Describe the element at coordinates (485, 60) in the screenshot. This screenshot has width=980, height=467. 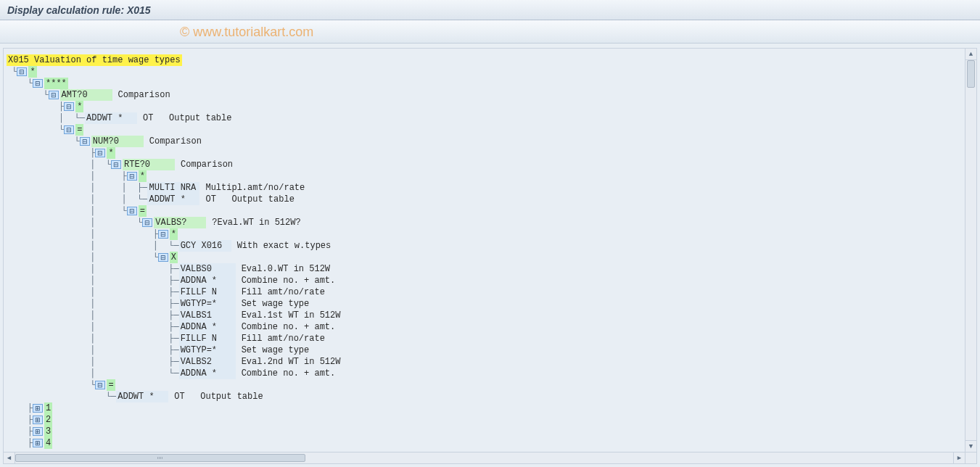
I see `tree-root: X015 Valuation of time wage types` at that location.